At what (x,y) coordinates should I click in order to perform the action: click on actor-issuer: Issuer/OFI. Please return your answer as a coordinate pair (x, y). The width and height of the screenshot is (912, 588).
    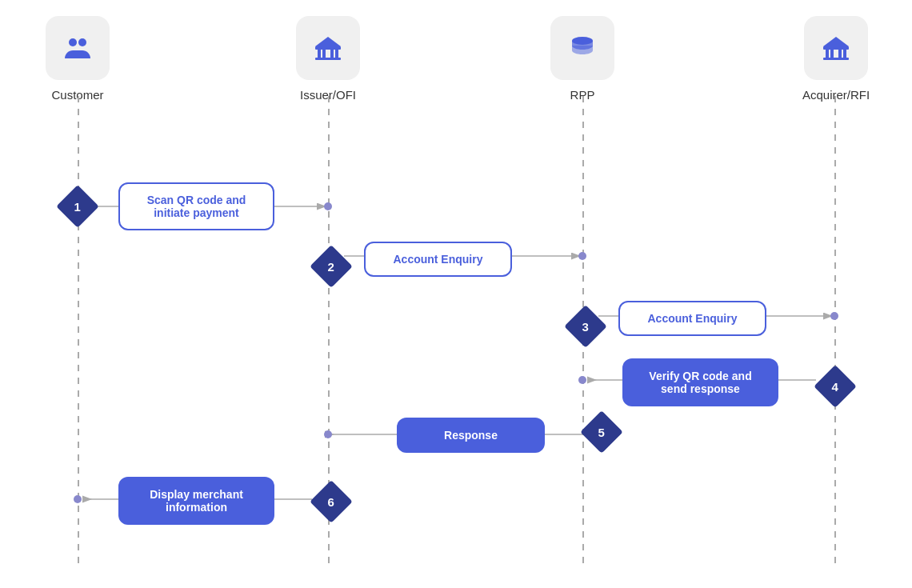
    Looking at the image, I should click on (328, 59).